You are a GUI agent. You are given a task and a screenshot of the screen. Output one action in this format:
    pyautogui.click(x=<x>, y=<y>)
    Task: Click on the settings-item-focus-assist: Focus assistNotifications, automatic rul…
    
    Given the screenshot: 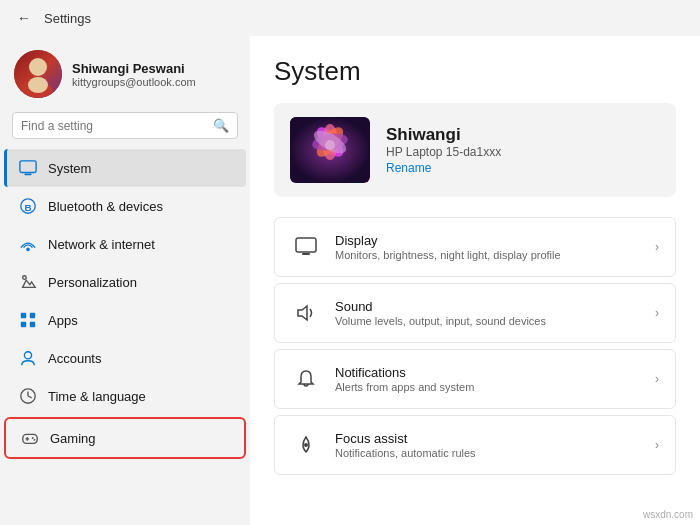 What is the action you would take?
    pyautogui.click(x=475, y=445)
    